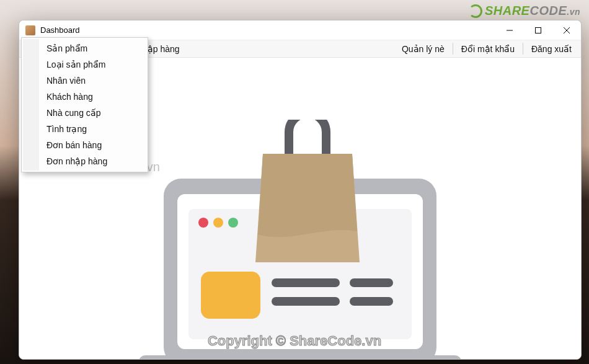 The width and height of the screenshot is (589, 364). Describe the element at coordinates (84, 48) in the screenshot. I see `dropdown-item-products: Sản phẩm` at that location.